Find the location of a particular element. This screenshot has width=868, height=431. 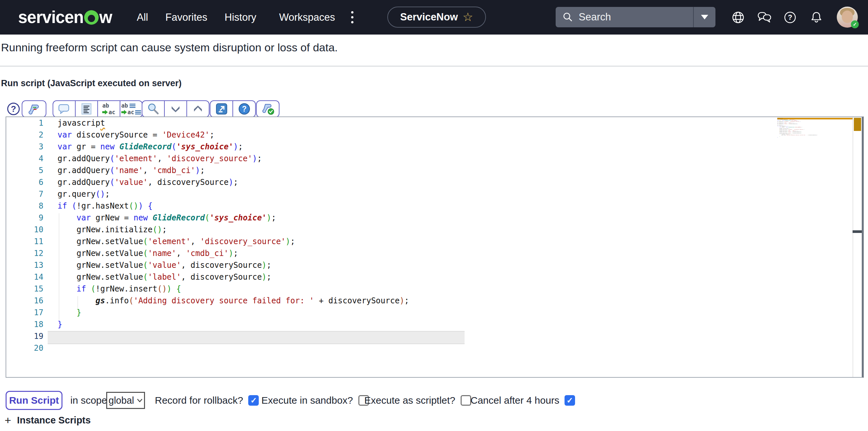

line-number: 16 is located at coordinates (25, 302).